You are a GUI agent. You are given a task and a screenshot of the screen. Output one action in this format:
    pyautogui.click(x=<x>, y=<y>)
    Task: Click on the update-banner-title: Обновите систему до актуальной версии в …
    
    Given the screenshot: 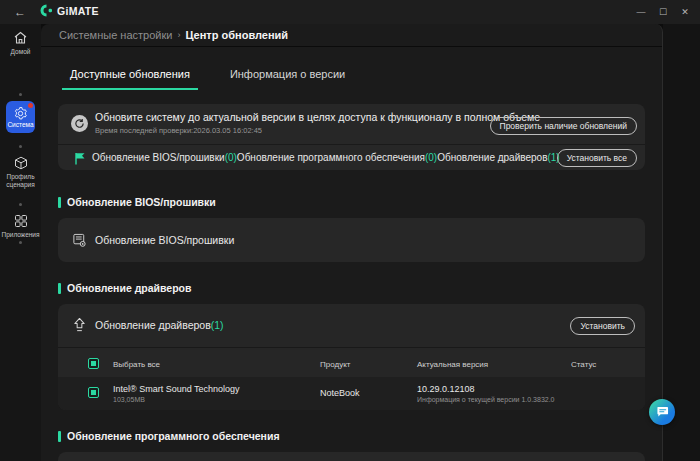 What is the action you would take?
    pyautogui.click(x=318, y=117)
    